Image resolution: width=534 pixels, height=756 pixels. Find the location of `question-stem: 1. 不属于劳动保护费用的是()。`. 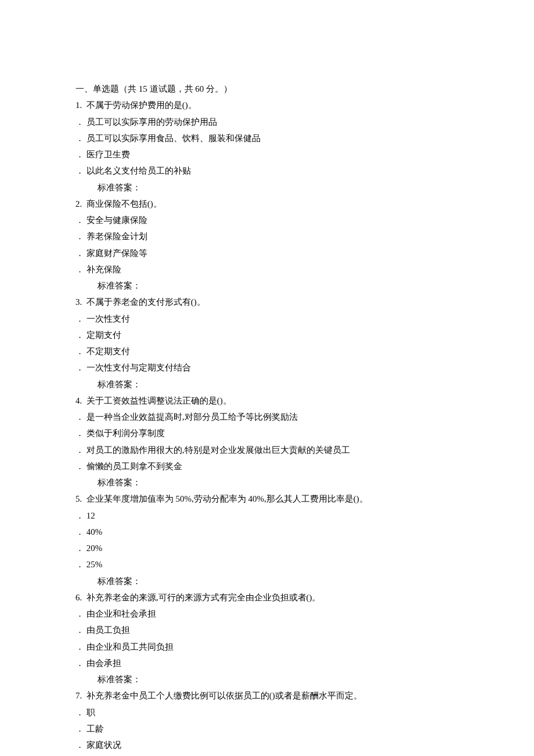

question-stem: 1. 不属于劳动保护费用的是()。 is located at coordinates (267, 105).